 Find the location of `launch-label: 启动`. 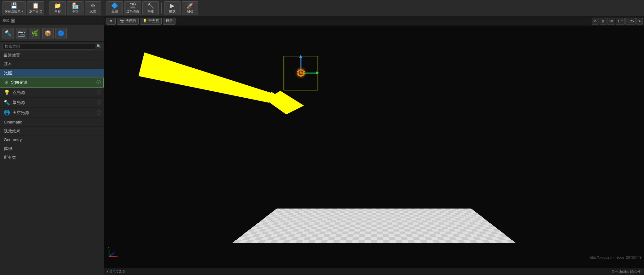

launch-label: 启动 is located at coordinates (190, 11).